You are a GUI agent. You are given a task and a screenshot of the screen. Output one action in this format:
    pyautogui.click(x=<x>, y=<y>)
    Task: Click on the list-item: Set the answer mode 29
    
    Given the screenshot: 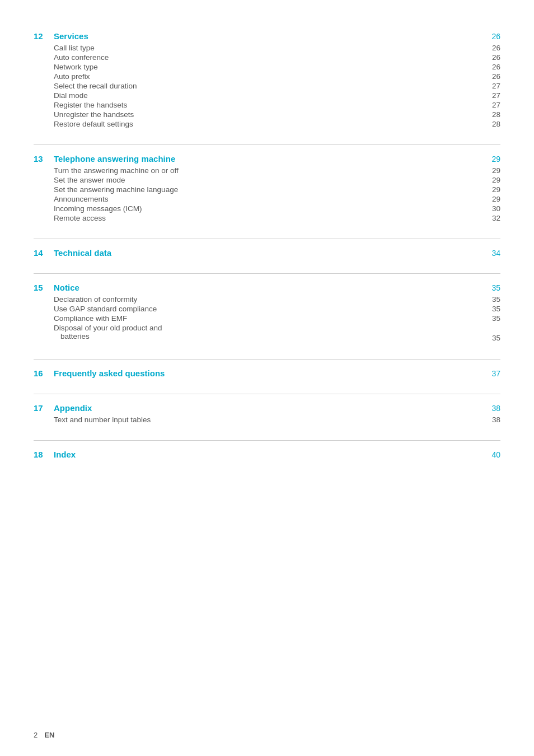 What is the action you would take?
    pyautogui.click(x=267, y=180)
    